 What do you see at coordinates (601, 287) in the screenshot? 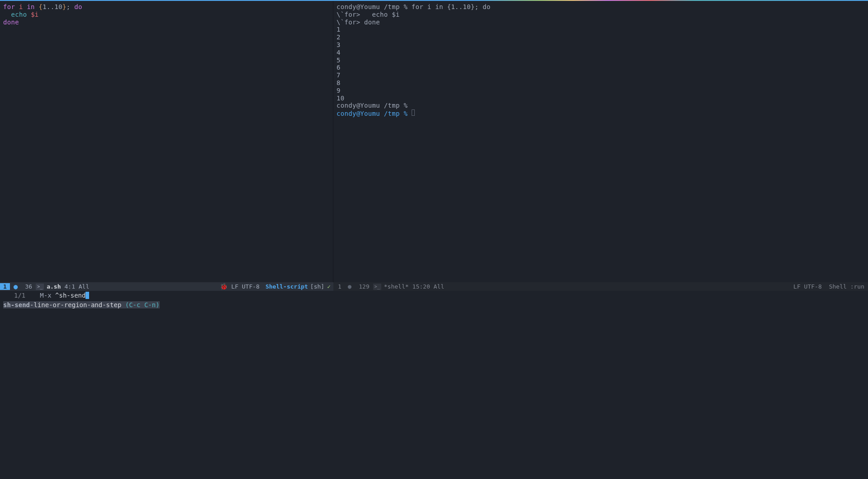
I see `statusline-right-pane: 1 ● 129 >_ *shell* 15:20 All LF UTF-8 Sh…` at bounding box center [601, 287].